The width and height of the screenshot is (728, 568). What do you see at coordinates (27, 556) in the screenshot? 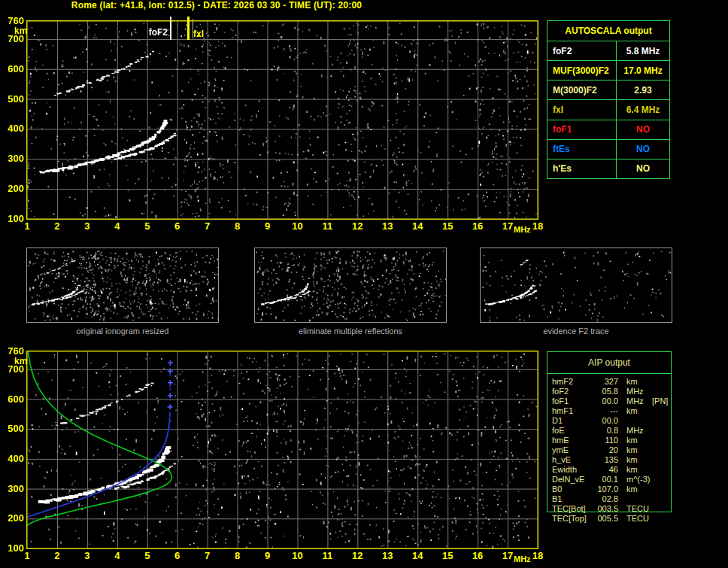
I see `x-tick-label: 1` at bounding box center [27, 556].